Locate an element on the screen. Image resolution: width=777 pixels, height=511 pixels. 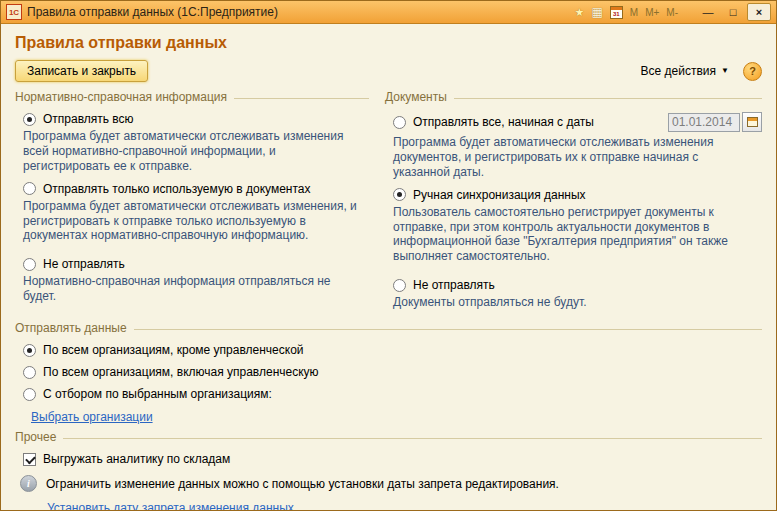
radio-option-nsi-used-only: Отправлять только используемую в докумен… is located at coordinates (196, 189).